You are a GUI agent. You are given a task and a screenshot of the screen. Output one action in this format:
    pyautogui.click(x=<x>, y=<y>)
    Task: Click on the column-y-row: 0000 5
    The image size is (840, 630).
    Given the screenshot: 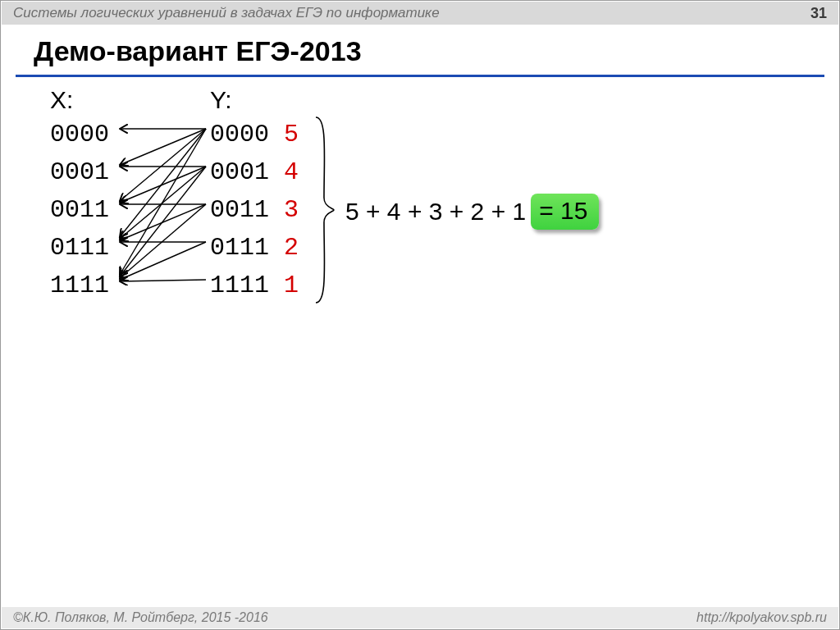 What is the action you would take?
    pyautogui.click(x=254, y=135)
    